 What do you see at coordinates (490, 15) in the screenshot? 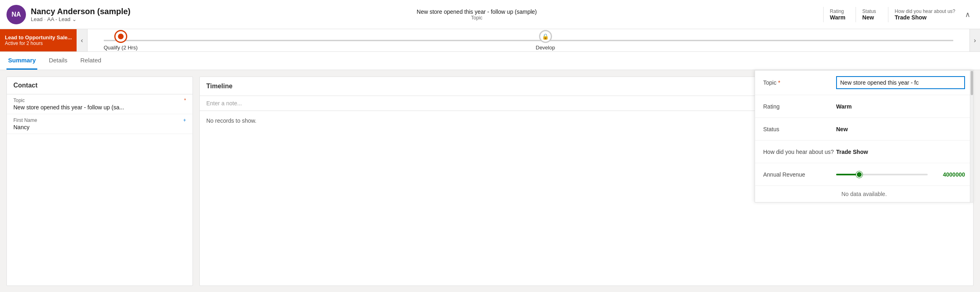
I see `header-bar: NA Nancy Anderson (sample) Lead · AA - L…` at bounding box center [490, 15].